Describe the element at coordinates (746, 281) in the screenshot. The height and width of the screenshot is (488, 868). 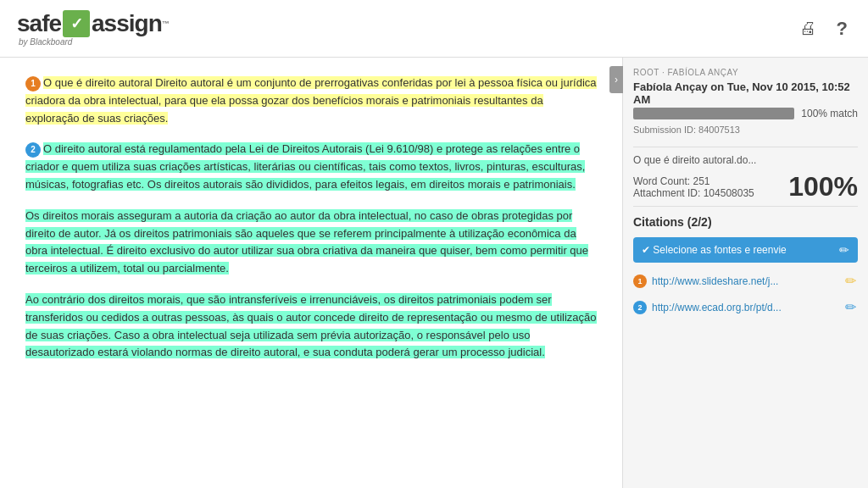
I see `citation-item-1: 1 http://www.slideshare.net/j... ✏` at that location.